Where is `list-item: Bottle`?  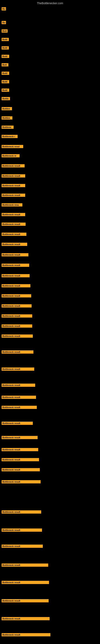 list-item: Bottle is located at coordinates (5, 98).